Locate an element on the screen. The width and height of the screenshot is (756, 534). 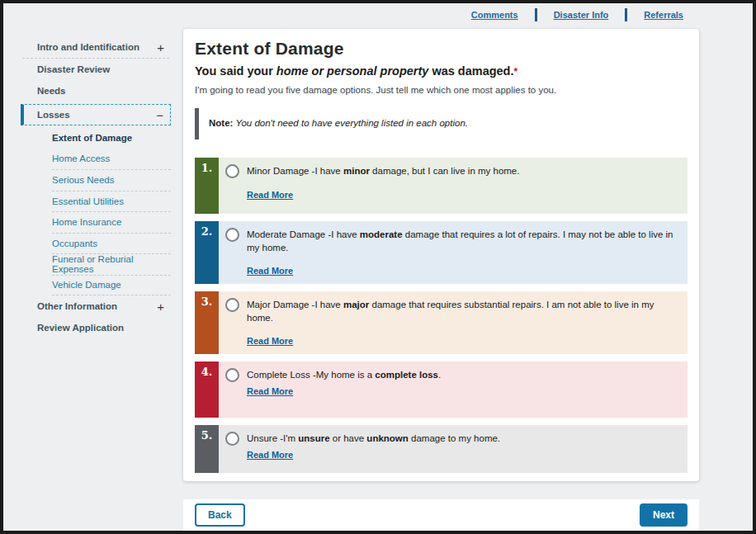
question-italic: home or personal property is located at coordinates (353, 71).